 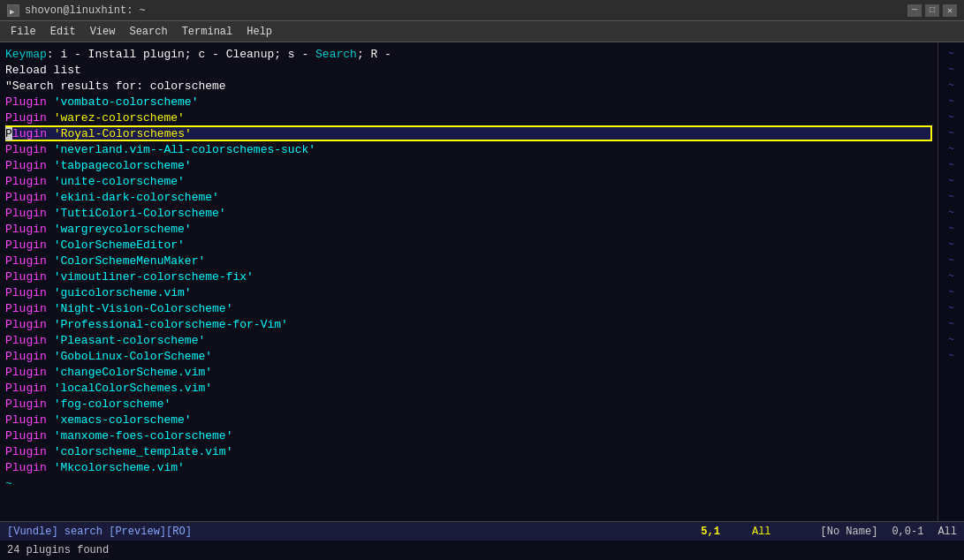 I want to click on statusbar-right-pos: 0,0-1, so click(x=907, y=532).